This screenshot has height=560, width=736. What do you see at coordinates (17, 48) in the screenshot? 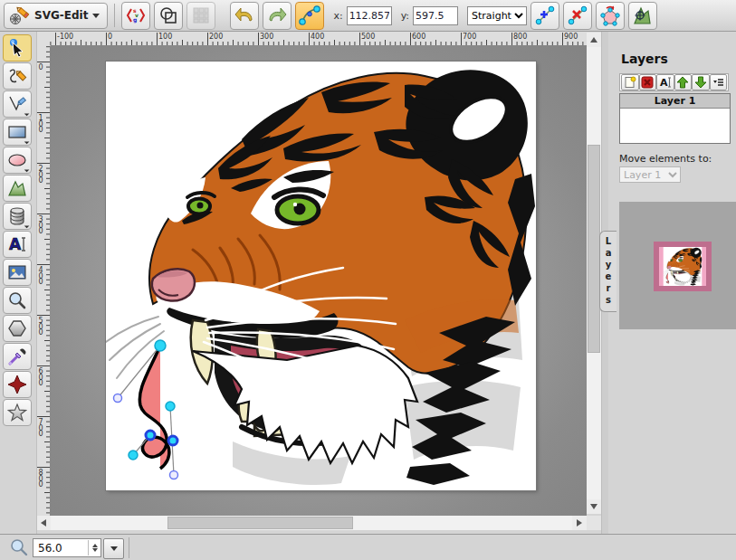
I see `select-tool-button` at bounding box center [17, 48].